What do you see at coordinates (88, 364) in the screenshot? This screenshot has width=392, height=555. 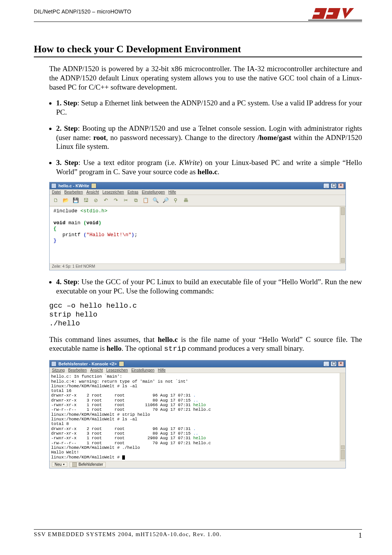 I see `konsole-title-text: Befehlsfenster - Konsole <2>` at bounding box center [88, 364].